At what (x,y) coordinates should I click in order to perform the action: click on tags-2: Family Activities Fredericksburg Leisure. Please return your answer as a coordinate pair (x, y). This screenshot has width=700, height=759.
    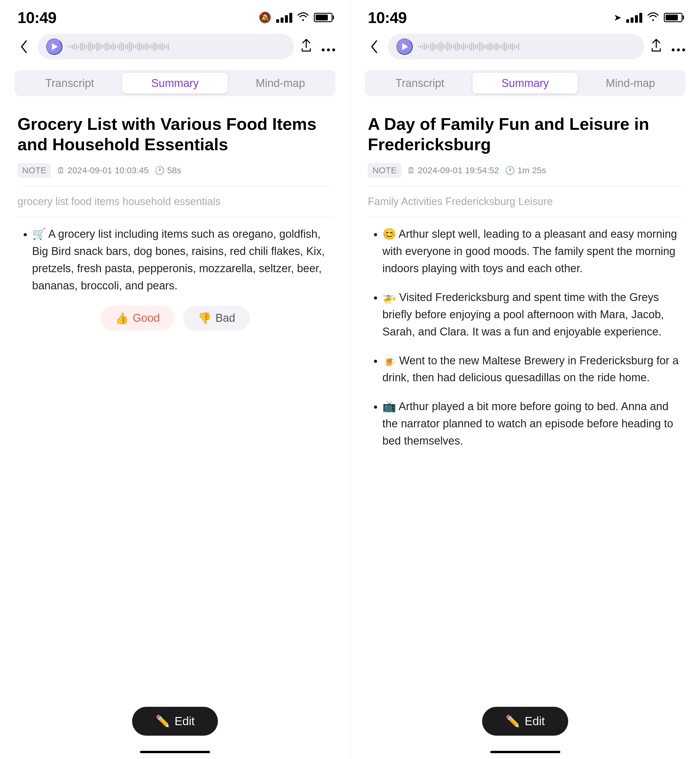
    Looking at the image, I should click on (525, 201).